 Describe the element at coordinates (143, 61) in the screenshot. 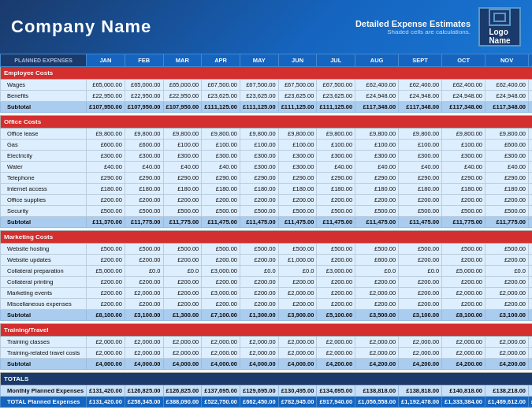

I see `col-feb: FEB` at that location.